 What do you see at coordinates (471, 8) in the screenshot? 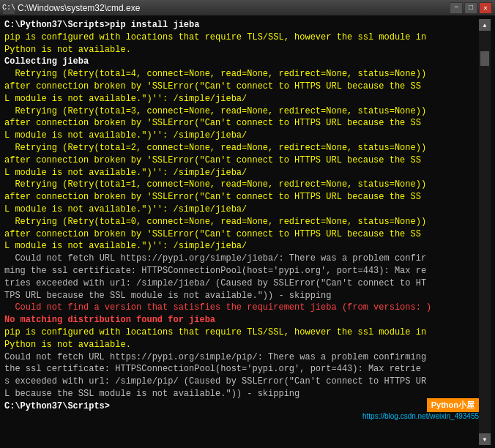
I see `maximize-button: □` at bounding box center [471, 8].